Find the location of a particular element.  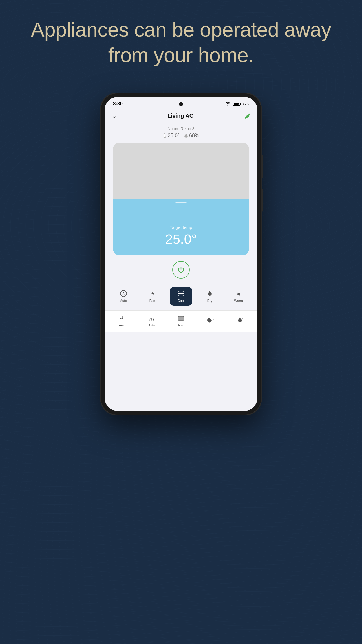

thermometer-icon is located at coordinates (165, 136).